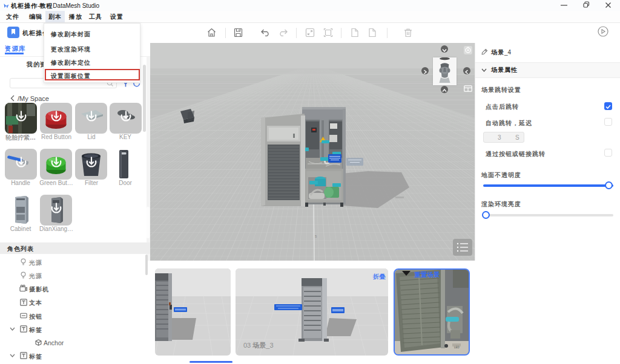 The image size is (620, 364). I want to click on svg-text: 重置场景, so click(427, 275).